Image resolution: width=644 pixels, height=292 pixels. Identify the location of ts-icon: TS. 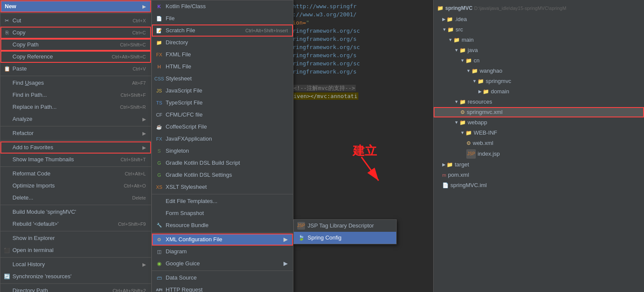
(159, 103).